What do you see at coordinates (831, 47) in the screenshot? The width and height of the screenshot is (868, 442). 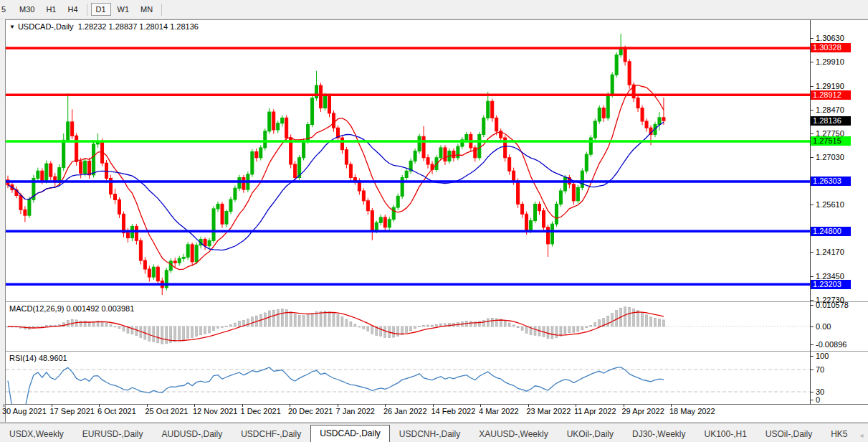 I see `price-badge: 1.30328` at bounding box center [831, 47].